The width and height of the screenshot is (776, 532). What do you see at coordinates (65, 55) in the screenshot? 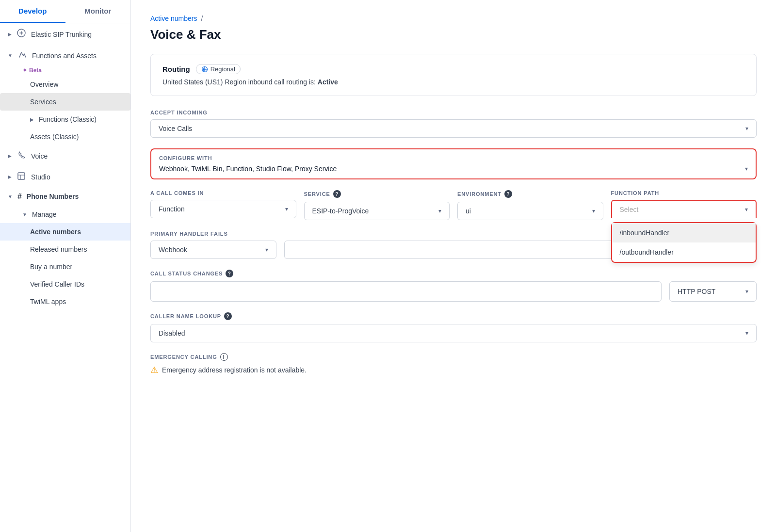
I see `sidebar-item-functions-assets: ▼ Functions and Assets` at bounding box center [65, 55].